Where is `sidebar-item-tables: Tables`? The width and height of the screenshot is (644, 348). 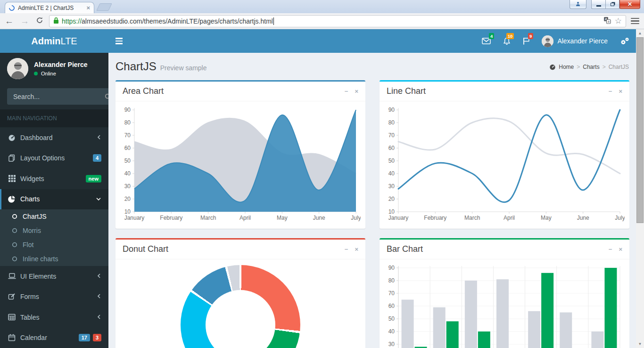 sidebar-item-tables: Tables is located at coordinates (54, 317).